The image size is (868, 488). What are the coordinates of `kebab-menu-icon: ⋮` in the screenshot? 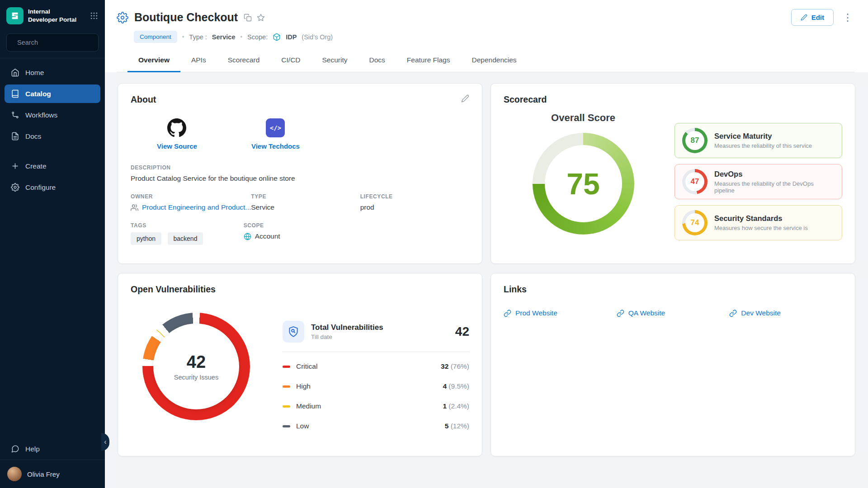 It's located at (848, 18).